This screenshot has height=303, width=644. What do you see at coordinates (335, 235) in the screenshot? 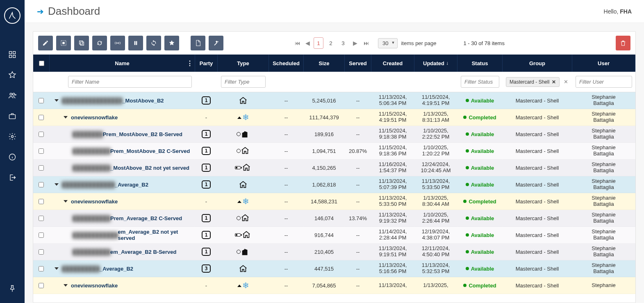
I see `table-row: ████████████em_Average_B2 not yet served…` at bounding box center [335, 235].